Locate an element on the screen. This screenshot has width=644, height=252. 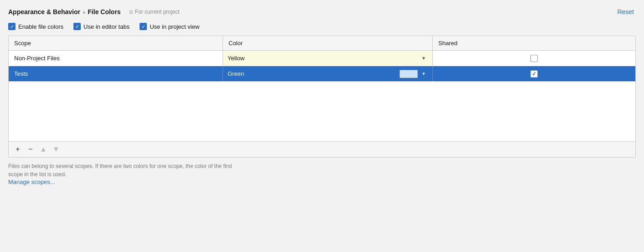
header: Appearance & Behavior › File Colors ⊞ Fo… is located at coordinates (322, 12).